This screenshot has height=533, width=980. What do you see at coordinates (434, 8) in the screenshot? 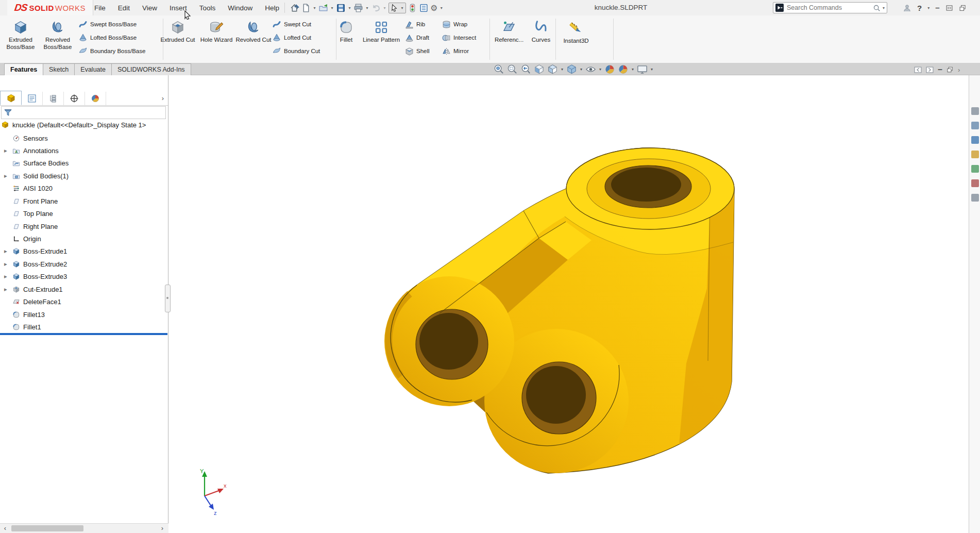
I see `options-gear-button: ⚙` at bounding box center [434, 8].